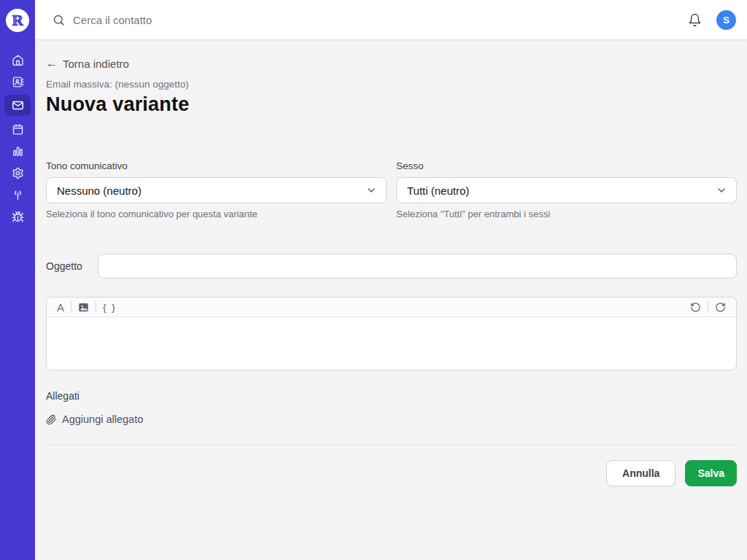 The width and height of the screenshot is (747, 560). Describe the element at coordinates (708, 307) in the screenshot. I see `toolbar-history-group` at that location.